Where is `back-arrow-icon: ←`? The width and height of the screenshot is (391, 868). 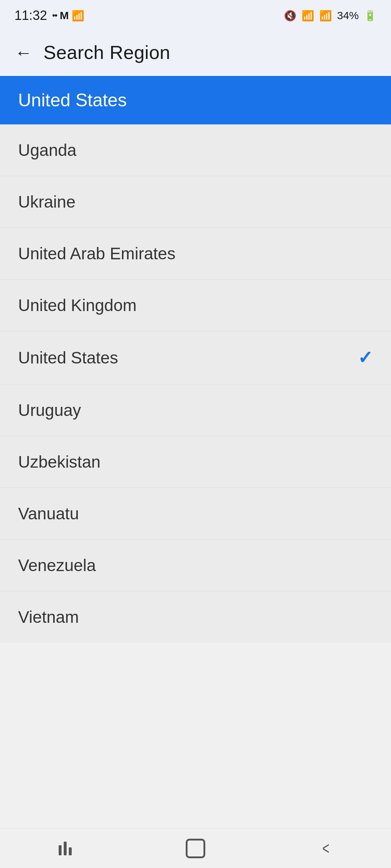 back-arrow-icon: ← is located at coordinates (24, 53).